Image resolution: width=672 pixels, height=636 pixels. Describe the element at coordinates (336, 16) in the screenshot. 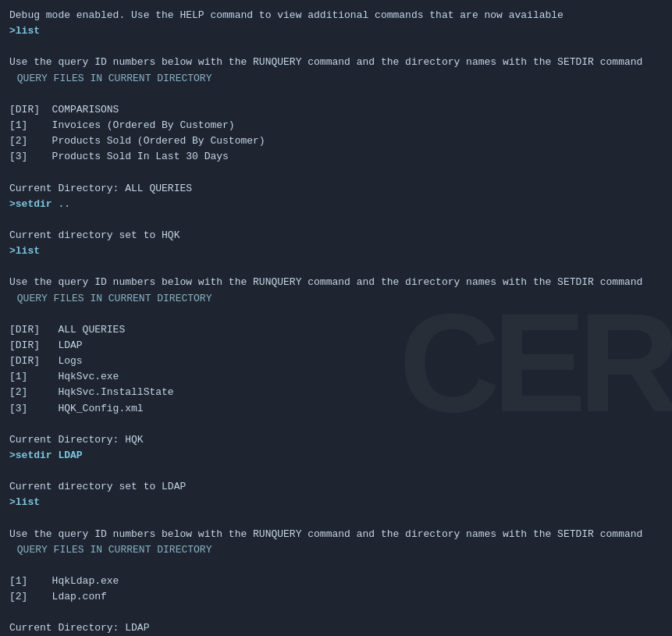

I see `terminal-line: Debug mode enabled. Use the HELP command…` at that location.